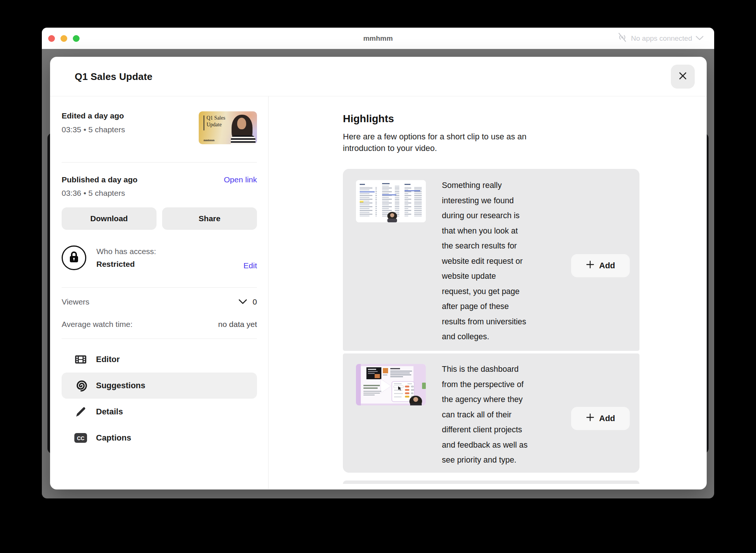 The height and width of the screenshot is (553, 756). I want to click on edited-label: Edited a day ago, so click(93, 116).